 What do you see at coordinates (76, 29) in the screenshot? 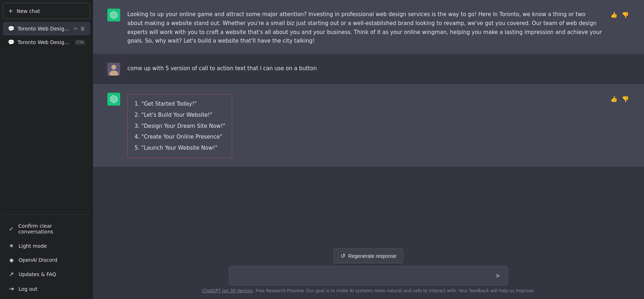
I see `edit-icon: ✏` at bounding box center [76, 29].